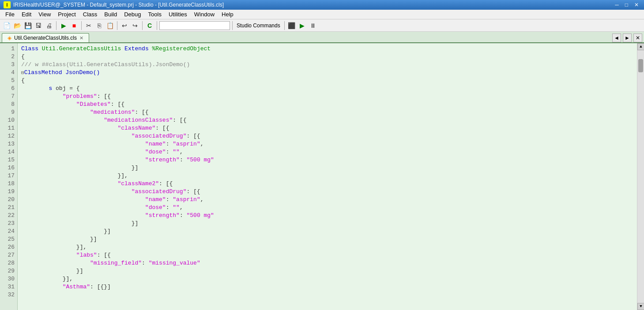 The height and width of the screenshot is (310, 644). I want to click on code-line-4: /// w ##class(Util.GenerateClassUtils).J…, so click(328, 65).